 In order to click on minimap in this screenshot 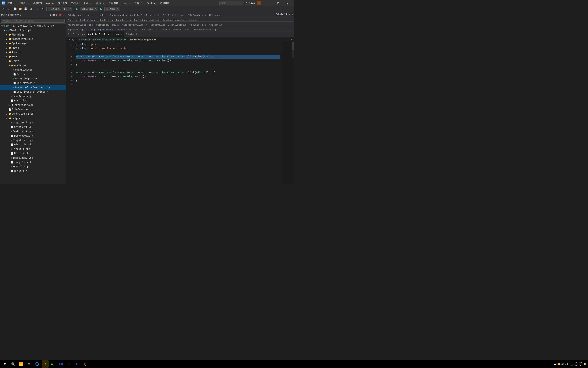, I will do `click(288, 113)`.